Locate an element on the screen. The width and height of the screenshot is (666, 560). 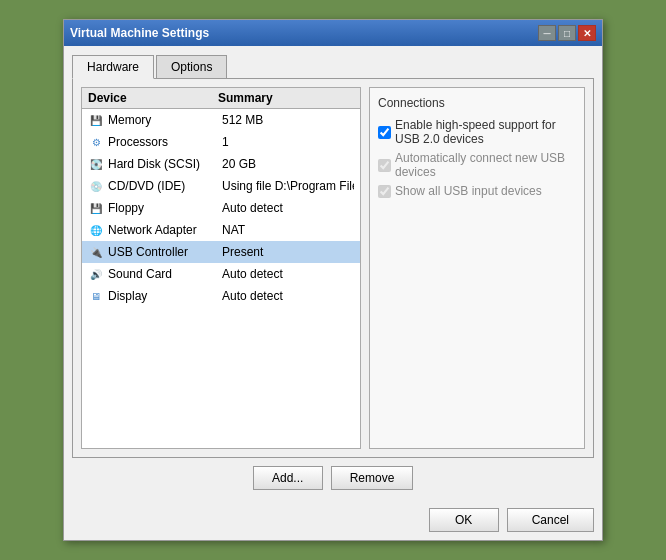
display-summary: Auto detect is located at coordinates (288, 296).